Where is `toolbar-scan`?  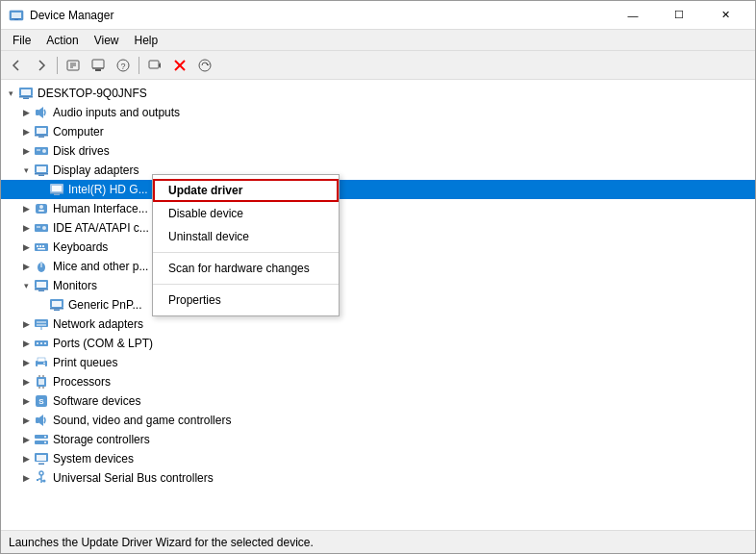 toolbar-scan is located at coordinates (155, 65).